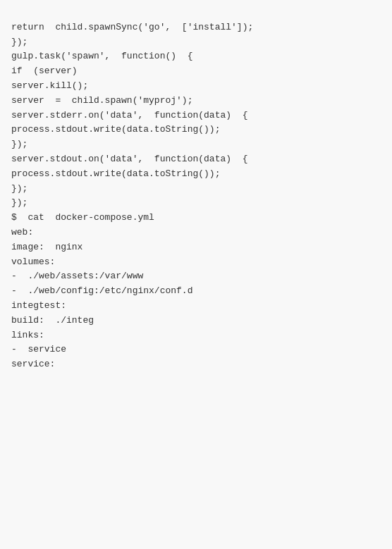 Image resolution: width=392 pixels, height=549 pixels. What do you see at coordinates (196, 218) in the screenshot?
I see `code-line: $ cat docker-compose.yml` at bounding box center [196, 218].